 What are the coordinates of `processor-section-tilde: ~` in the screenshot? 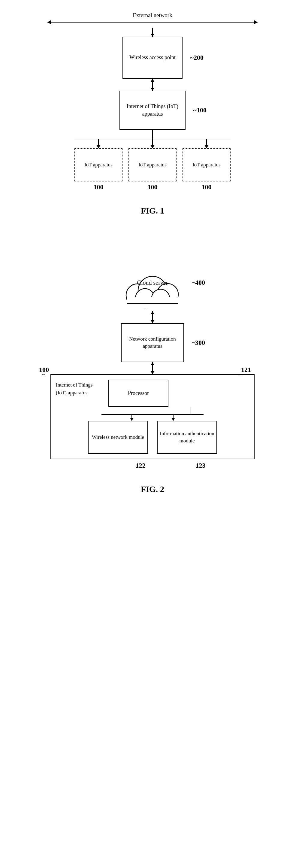 It's located at (240, 375).